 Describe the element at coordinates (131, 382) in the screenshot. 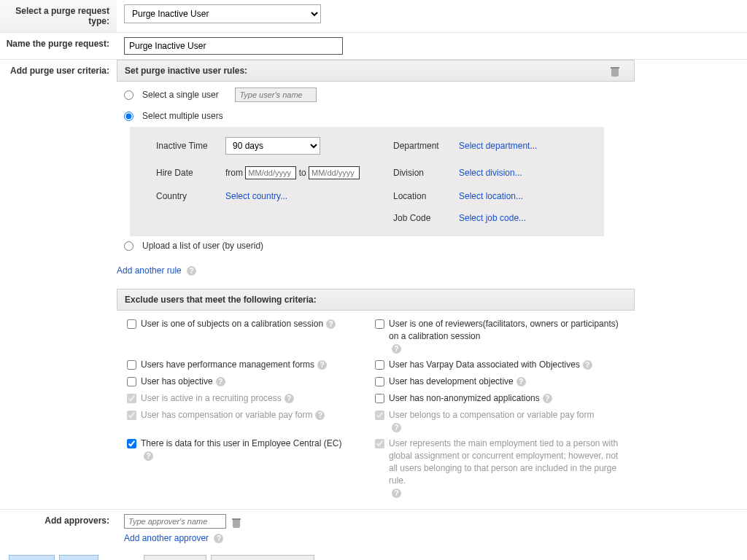

I see `exclude-has-objective-checkbox` at that location.